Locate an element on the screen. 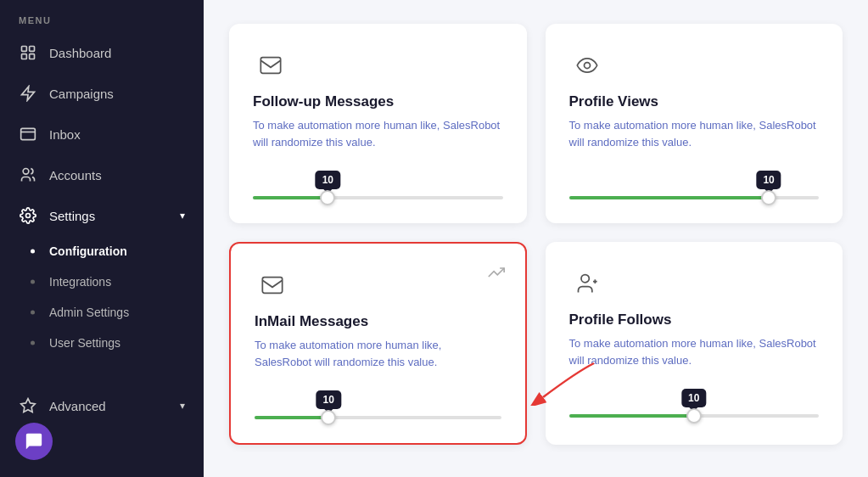  sidebar-subitem-integrations: Integrations is located at coordinates (102, 282).